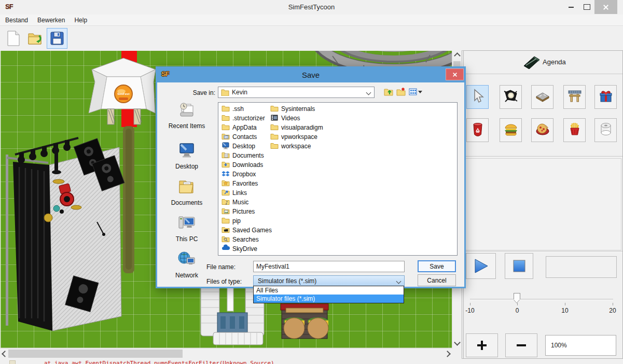 The width and height of the screenshot is (623, 364). I want to click on file-item: SkyDrive, so click(247, 249).